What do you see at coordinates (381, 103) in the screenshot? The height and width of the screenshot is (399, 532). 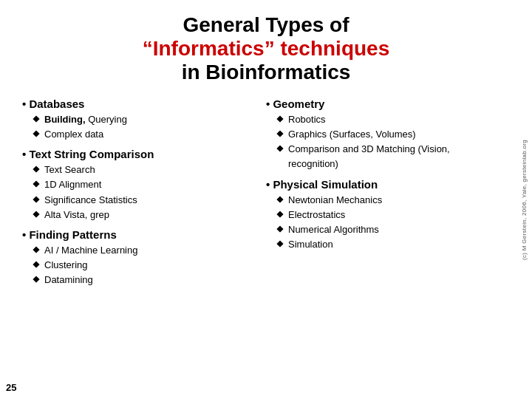 I see `section-geometry: • Geometry` at bounding box center [381, 103].